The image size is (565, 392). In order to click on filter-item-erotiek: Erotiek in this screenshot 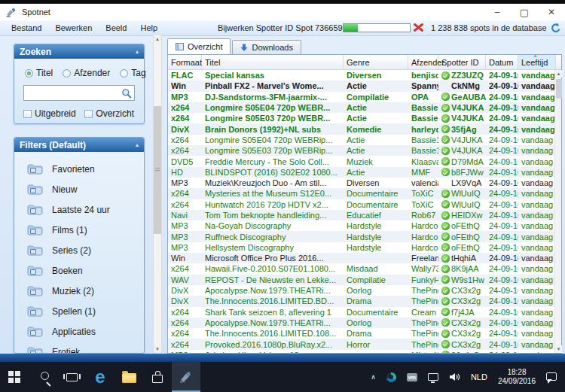, I will do `click(79, 348)`.